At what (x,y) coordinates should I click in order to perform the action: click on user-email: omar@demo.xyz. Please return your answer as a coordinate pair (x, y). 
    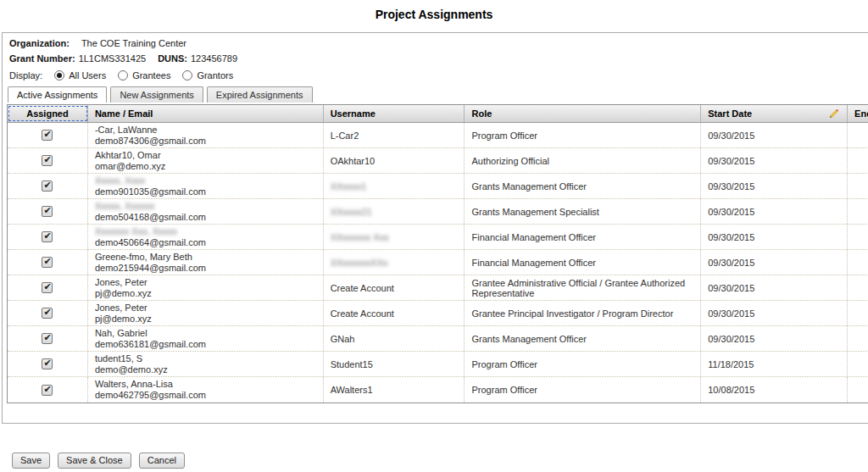
    Looking at the image, I should click on (131, 166).